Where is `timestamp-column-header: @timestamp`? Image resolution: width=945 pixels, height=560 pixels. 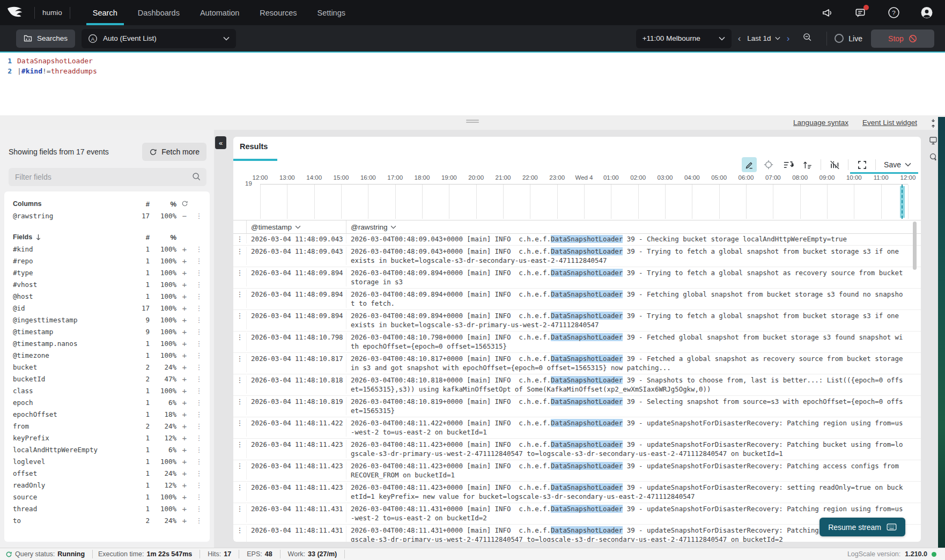
timestamp-column-header: @timestamp is located at coordinates (296, 227).